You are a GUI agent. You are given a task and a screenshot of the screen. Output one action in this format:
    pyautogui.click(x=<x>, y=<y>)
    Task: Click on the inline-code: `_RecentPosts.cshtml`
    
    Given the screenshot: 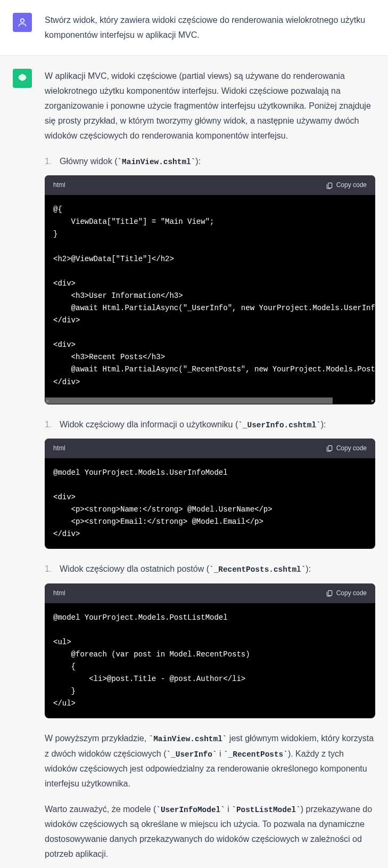 What is the action you would take?
    pyautogui.click(x=258, y=570)
    